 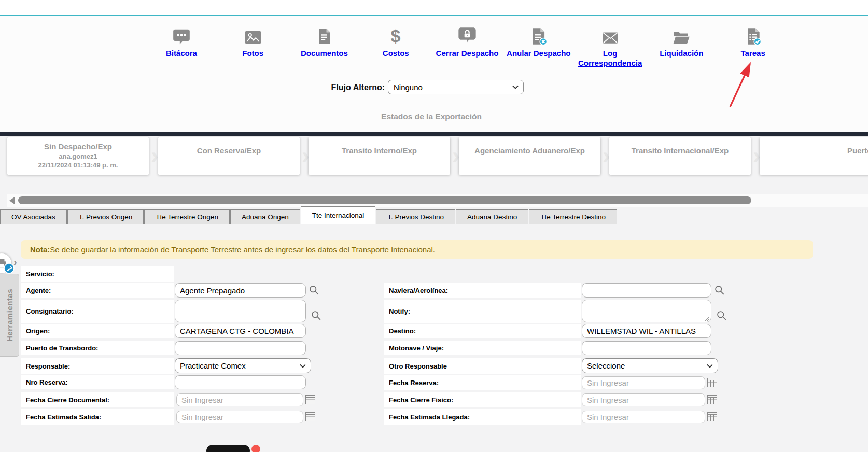 What do you see at coordinates (256, 448) in the screenshot?
I see `cutoff-red-dot` at bounding box center [256, 448].